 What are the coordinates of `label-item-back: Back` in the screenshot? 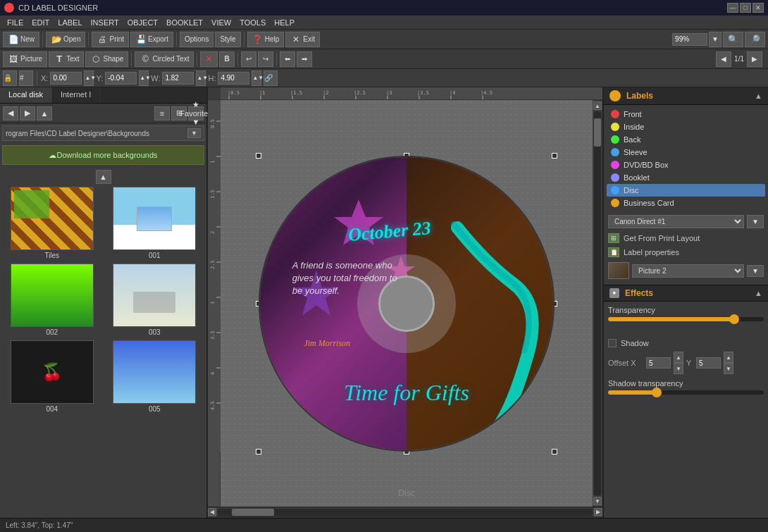 It's located at (686, 140).